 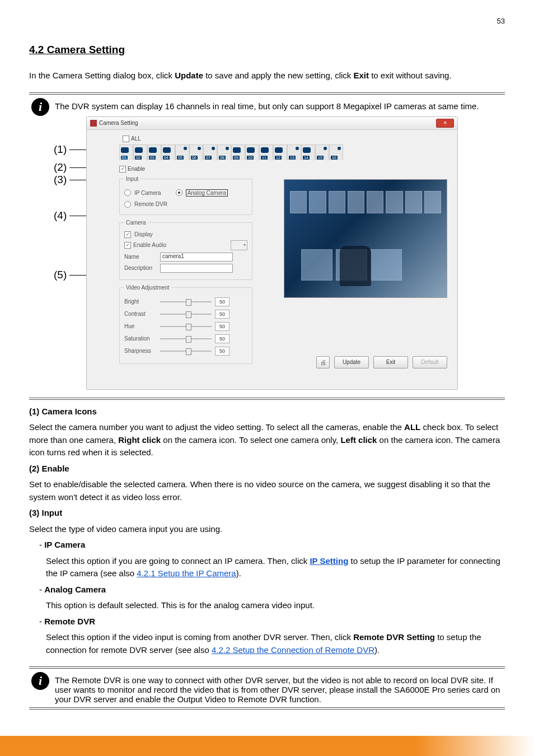 I want to click on chapter-421-link: 4.2.1 Setup the IP Camera, so click(x=186, y=573).